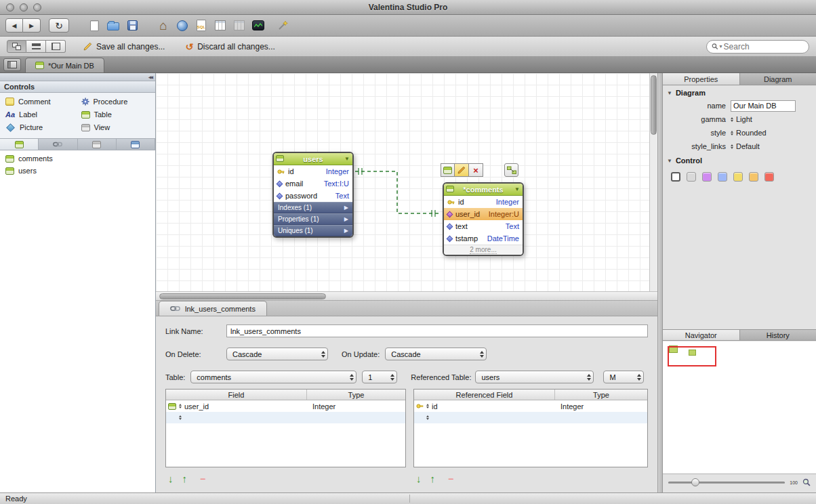 This screenshot has height=504, width=816. I want to click on property-row-style: style Rounded, so click(739, 133).